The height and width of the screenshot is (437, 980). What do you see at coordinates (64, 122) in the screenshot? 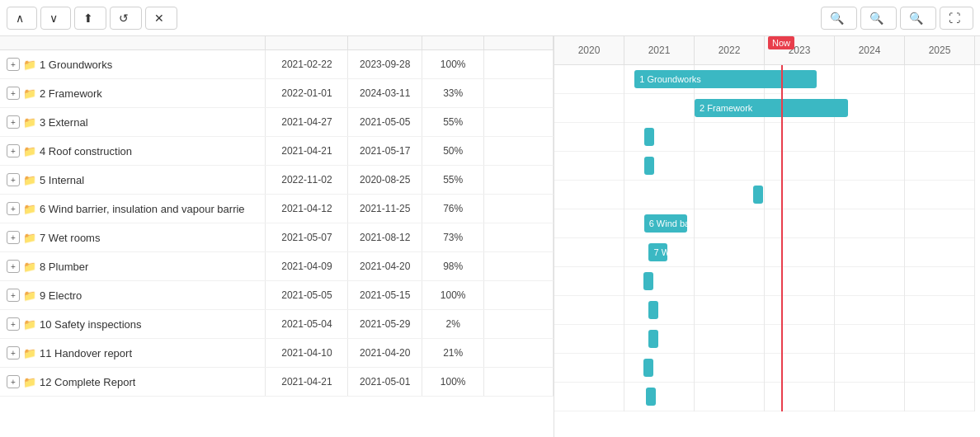
I see `row-name: 3 External` at bounding box center [64, 122].